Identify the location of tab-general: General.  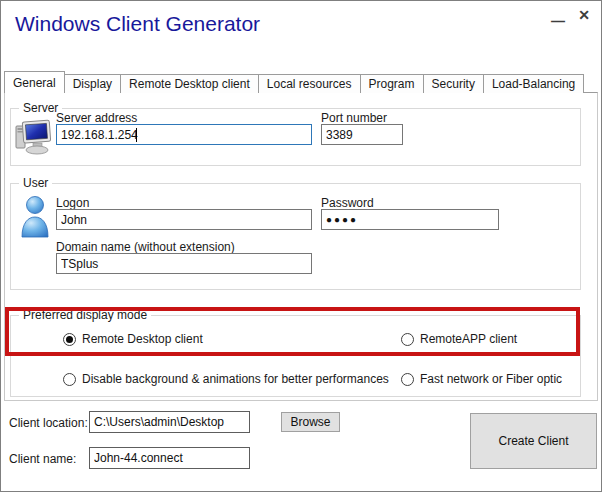
(34, 82).